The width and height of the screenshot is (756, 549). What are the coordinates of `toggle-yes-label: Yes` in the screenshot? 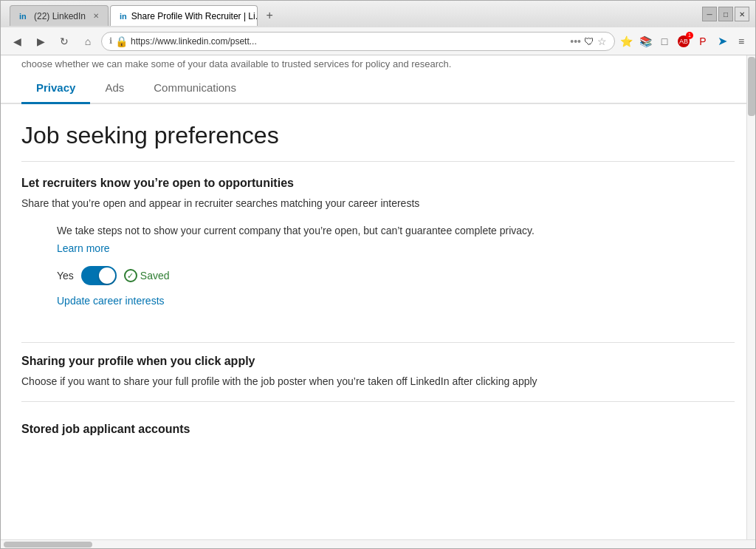 It's located at (65, 276).